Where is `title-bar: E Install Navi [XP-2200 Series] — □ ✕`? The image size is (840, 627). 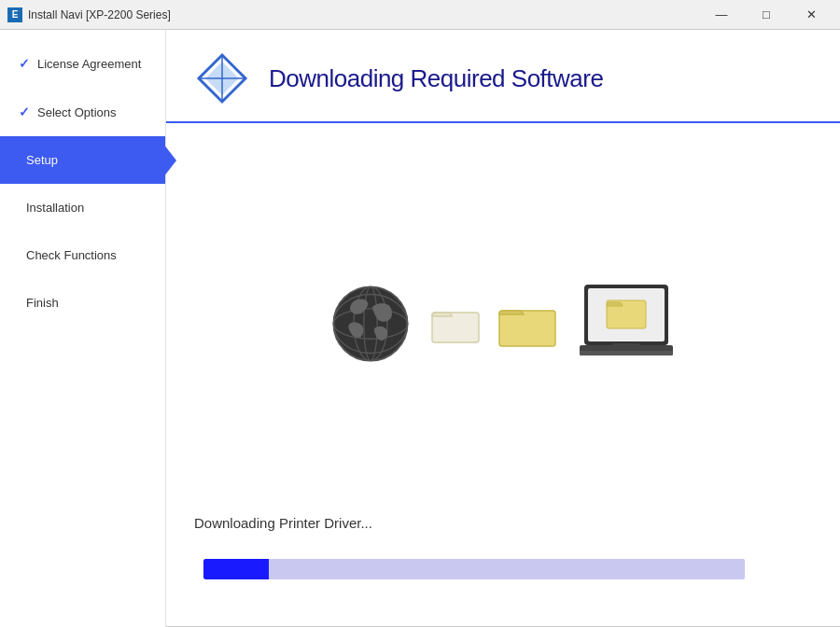 title-bar: E Install Navi [XP-2200 Series] — □ ✕ is located at coordinates (420, 15).